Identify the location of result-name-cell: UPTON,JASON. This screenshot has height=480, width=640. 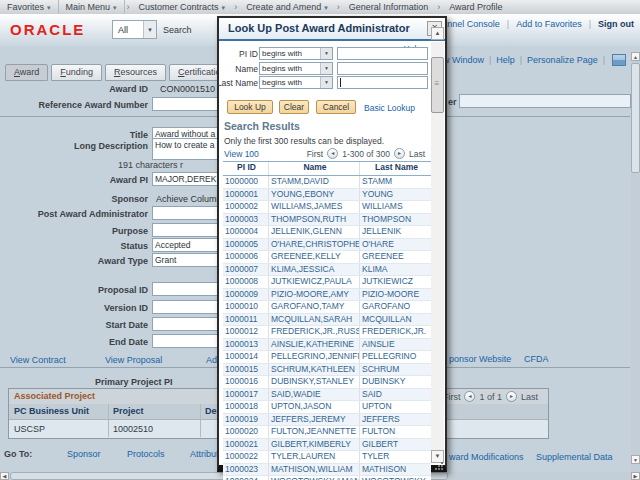
(314, 407).